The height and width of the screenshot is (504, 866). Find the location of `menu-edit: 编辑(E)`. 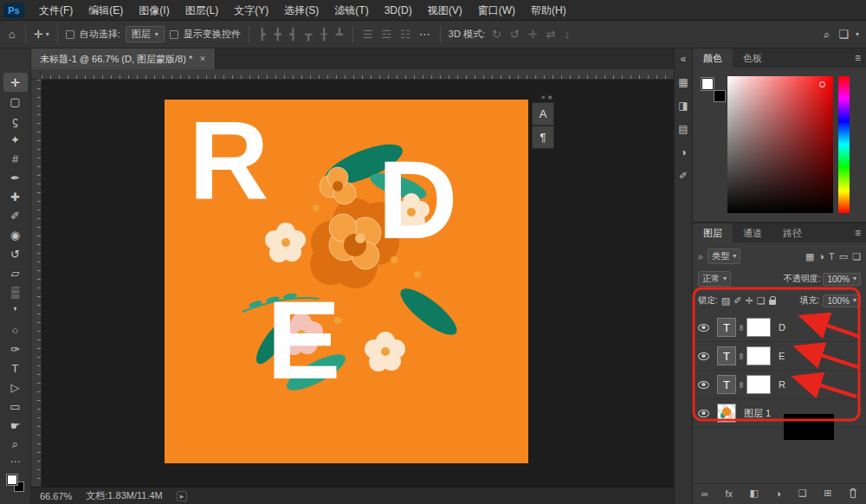

menu-edit: 编辑(E) is located at coordinates (106, 10).